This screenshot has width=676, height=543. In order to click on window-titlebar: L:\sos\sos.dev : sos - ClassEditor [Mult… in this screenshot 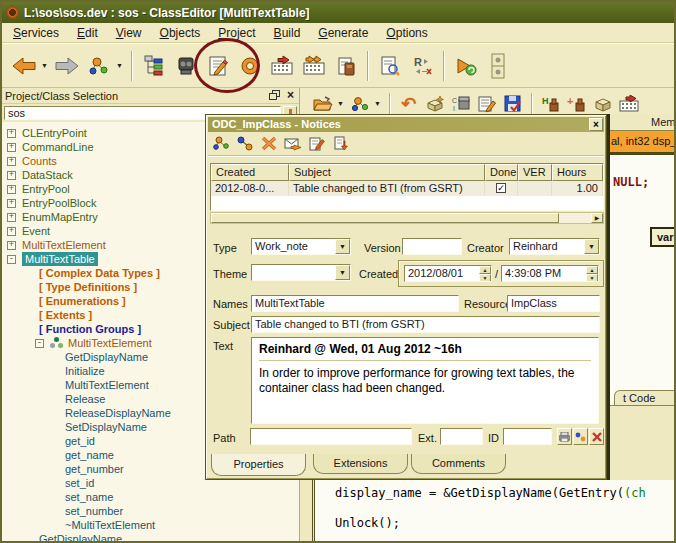, I will do `click(338, 12)`.